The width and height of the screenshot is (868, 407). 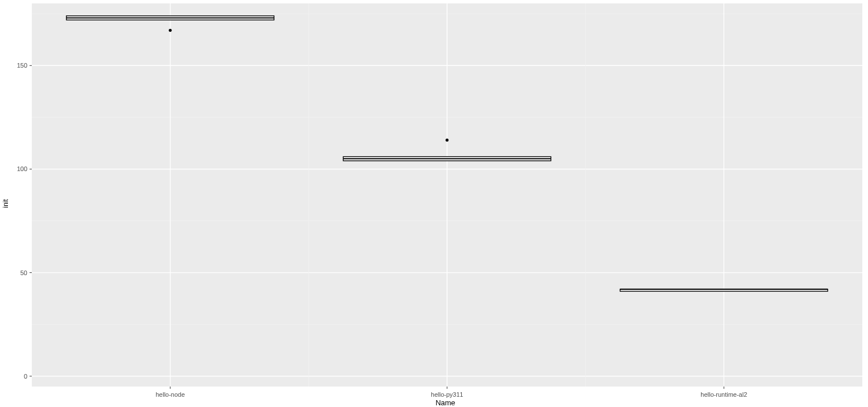 What do you see at coordinates (724, 394) in the screenshot?
I see `x-tick-label: hello-runtime-al2` at bounding box center [724, 394].